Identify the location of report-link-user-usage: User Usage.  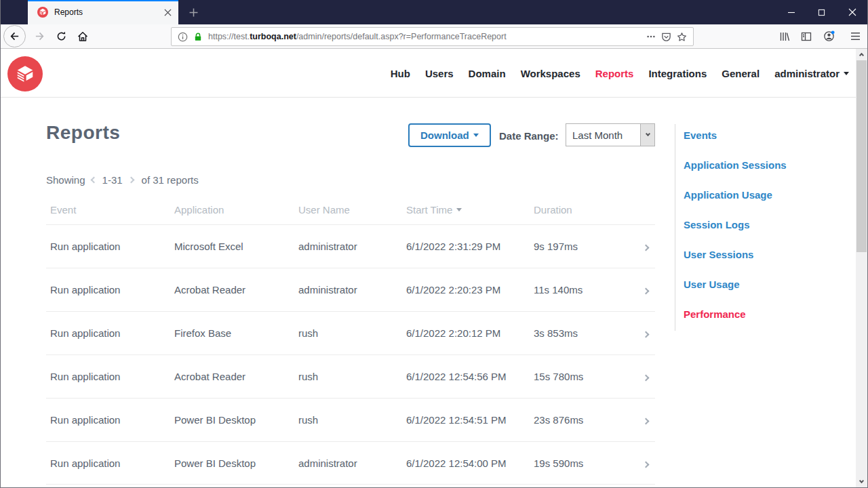
(712, 285).